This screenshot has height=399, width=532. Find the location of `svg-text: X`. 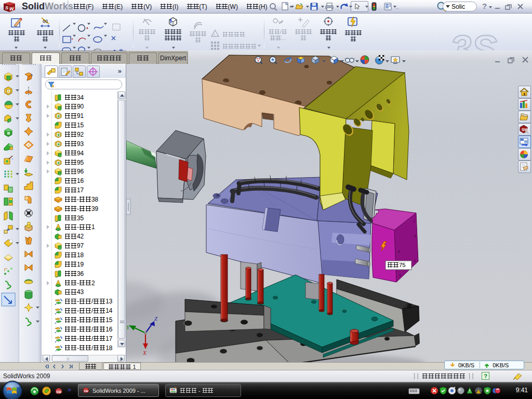

svg-text: X is located at coordinates (144, 353).